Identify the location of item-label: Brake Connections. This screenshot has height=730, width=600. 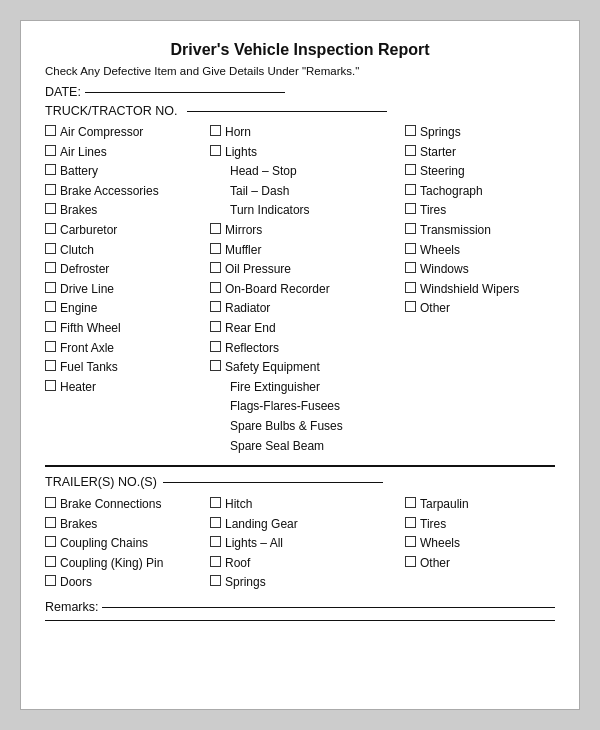
(110, 504).